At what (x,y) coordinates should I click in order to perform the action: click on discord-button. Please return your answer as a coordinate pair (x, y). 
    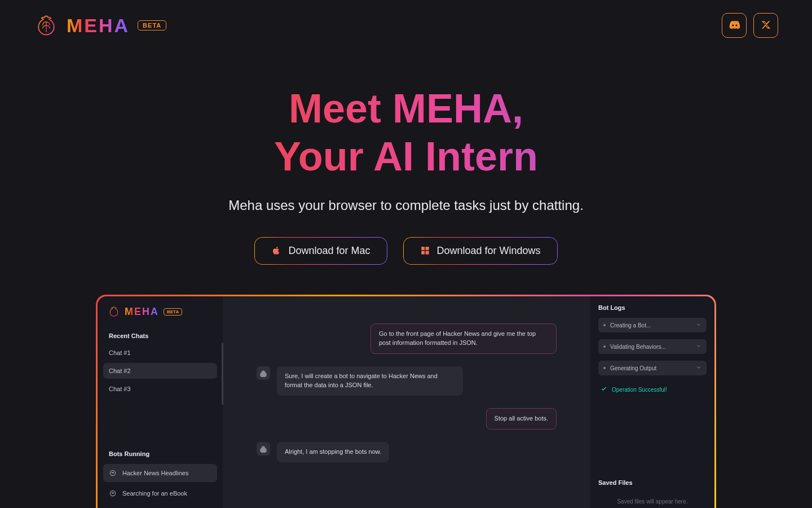
    Looking at the image, I should click on (734, 25).